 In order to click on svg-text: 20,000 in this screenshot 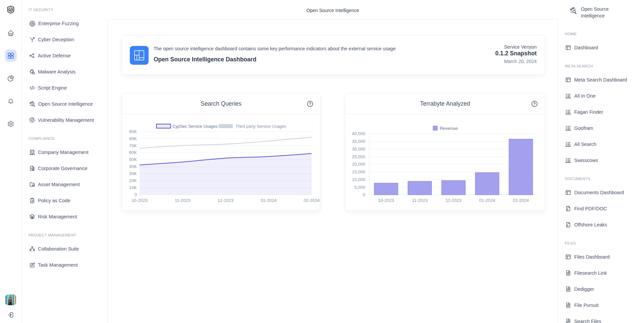, I will do `click(359, 164)`.